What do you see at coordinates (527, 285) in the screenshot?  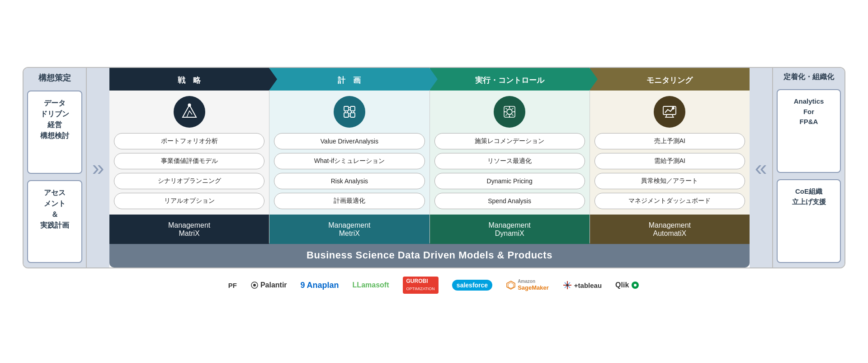 I see `partner-sagemaker: Amazon SageMaker` at bounding box center [527, 285].